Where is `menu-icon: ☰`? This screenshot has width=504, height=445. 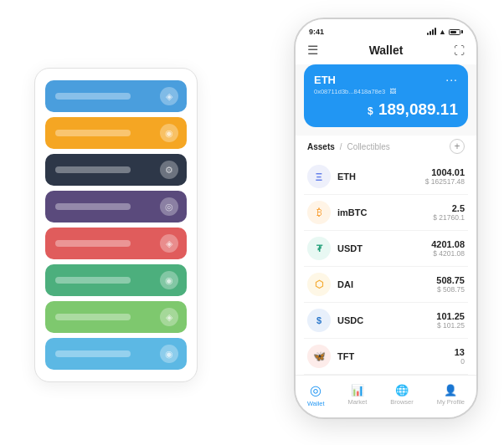
menu-icon: ☰ is located at coordinates (313, 50).